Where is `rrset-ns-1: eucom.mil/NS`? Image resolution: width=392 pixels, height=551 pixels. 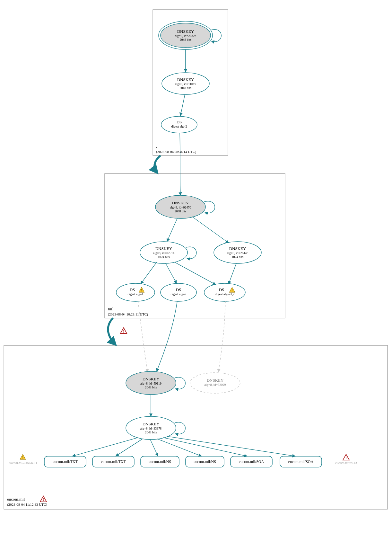
rrset-ns-1: eucom.mil/NS is located at coordinates (160, 462).